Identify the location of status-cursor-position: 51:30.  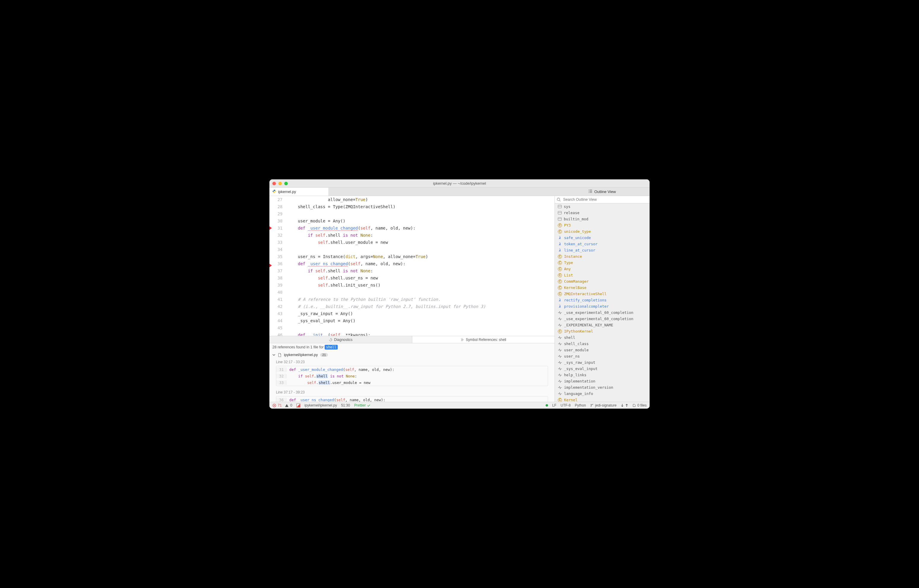
(345, 405).